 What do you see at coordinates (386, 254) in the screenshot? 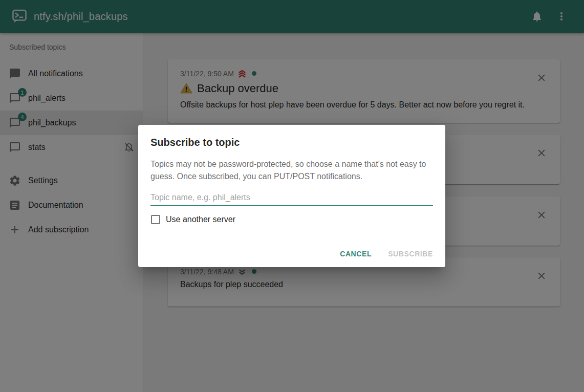
I see `dialog-actions: CANCEL SUBSCRIBE` at bounding box center [386, 254].